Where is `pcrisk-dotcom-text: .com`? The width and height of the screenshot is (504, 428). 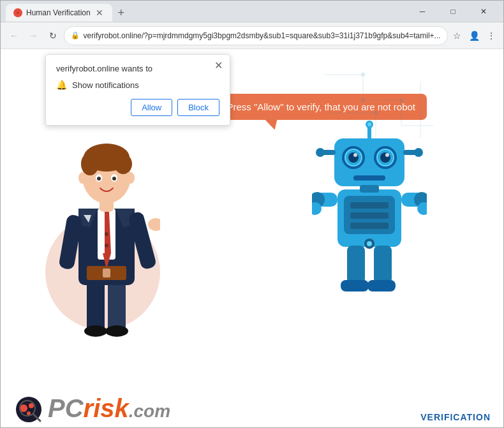 pcrisk-dotcom-text: .com is located at coordinates (149, 411).